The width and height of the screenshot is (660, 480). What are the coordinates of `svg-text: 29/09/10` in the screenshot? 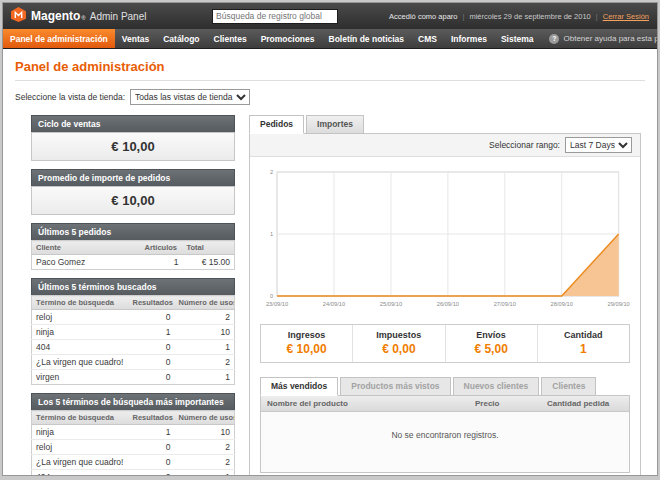 It's located at (620, 304).